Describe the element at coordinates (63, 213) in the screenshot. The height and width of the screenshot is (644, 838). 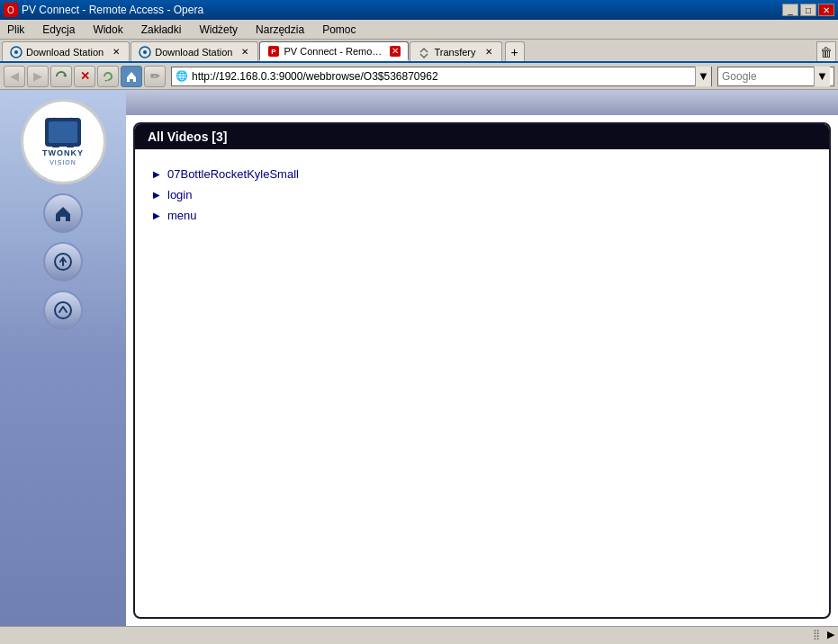
I see `sidebar-home-button` at that location.